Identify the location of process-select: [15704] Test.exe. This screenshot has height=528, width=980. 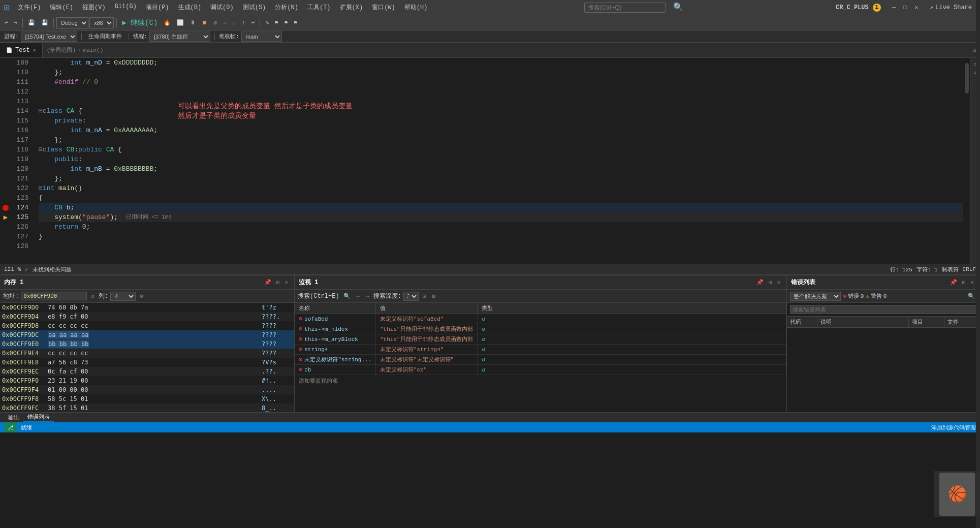
(49, 37).